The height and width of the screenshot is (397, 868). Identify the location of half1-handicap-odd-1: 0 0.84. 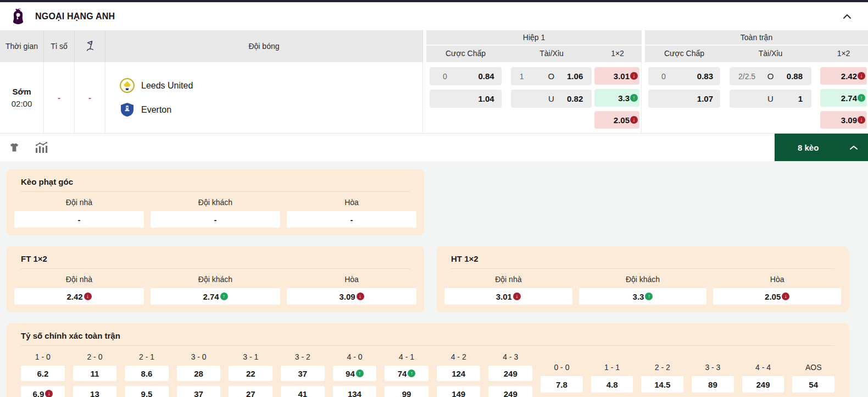
(466, 76).